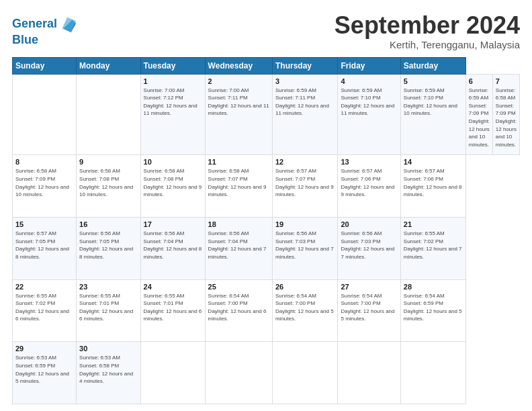 Image resolution: width=532 pixels, height=411 pixels. What do you see at coordinates (173, 114) in the screenshot?
I see `calendar-cell: 1Sunrise: 7:00 AMSunset: 7:12 PMDaylight…` at bounding box center [173, 114].